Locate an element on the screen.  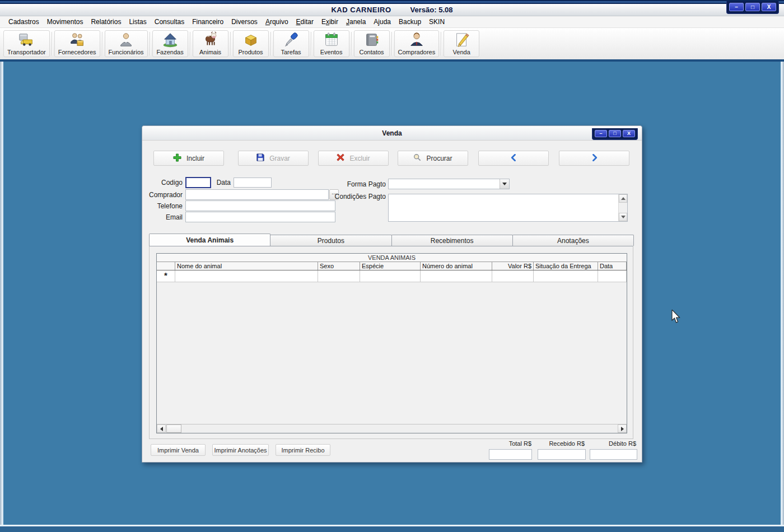
menu-ajuda: Ajuda is located at coordinates (382, 22).